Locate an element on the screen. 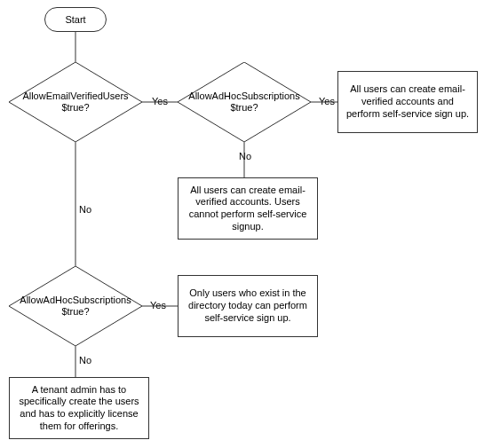 The width and height of the screenshot is (484, 448). edge-d3-box4 is located at coordinates (75, 362).